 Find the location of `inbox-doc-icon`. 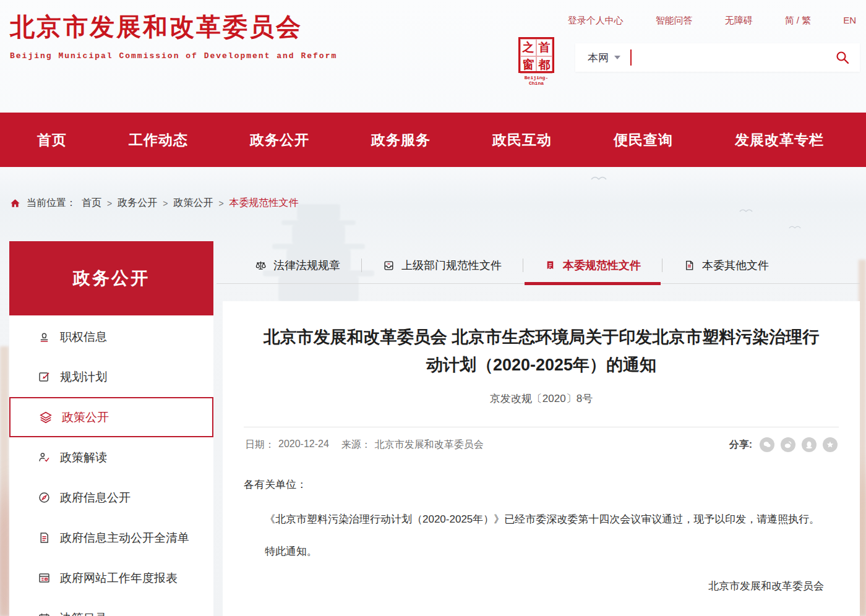

inbox-doc-icon is located at coordinates (388, 266).